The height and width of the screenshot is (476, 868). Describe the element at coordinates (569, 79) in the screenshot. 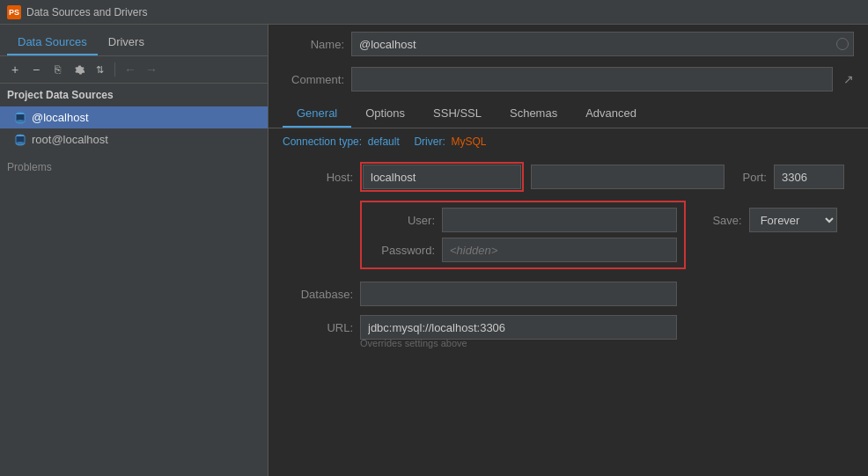

I see `comment-row: Comment: ↗` at that location.